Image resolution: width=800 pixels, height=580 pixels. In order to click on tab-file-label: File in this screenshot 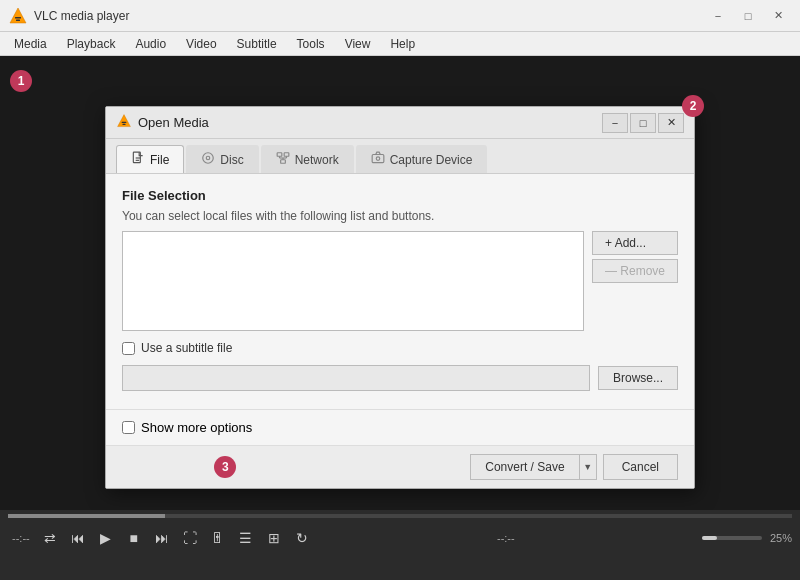, I will do `click(160, 160)`.